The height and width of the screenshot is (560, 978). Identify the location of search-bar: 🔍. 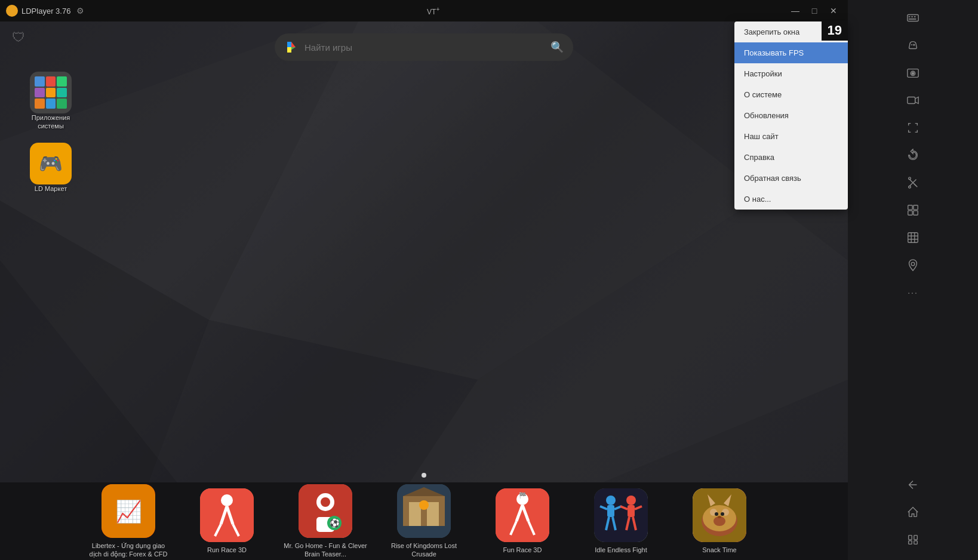
(424, 47).